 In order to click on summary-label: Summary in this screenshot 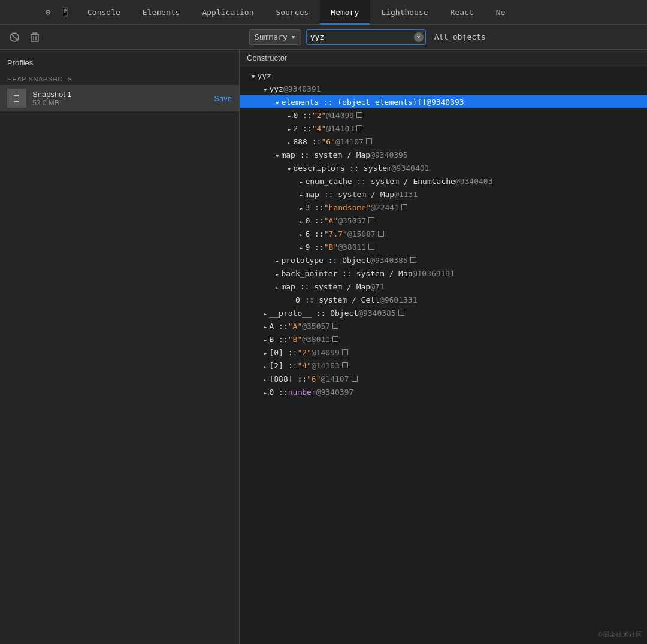, I will do `click(271, 37)`.